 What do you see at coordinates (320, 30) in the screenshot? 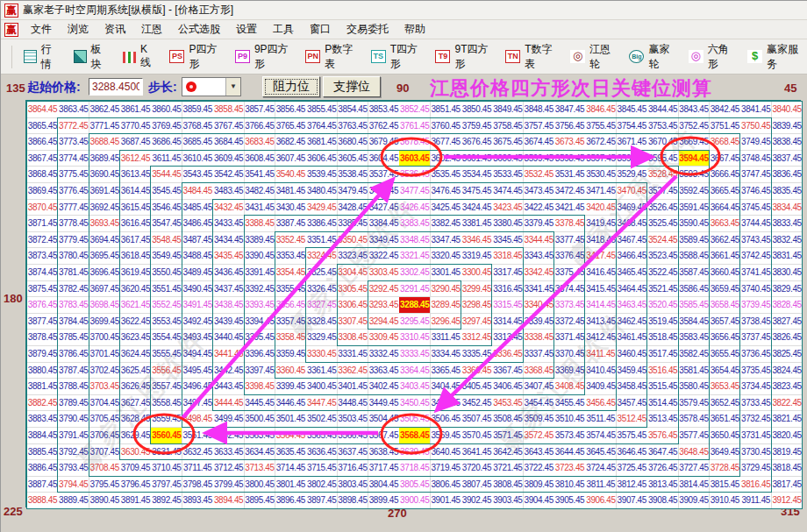
I see `menu-item-7: 窗口` at bounding box center [320, 30].